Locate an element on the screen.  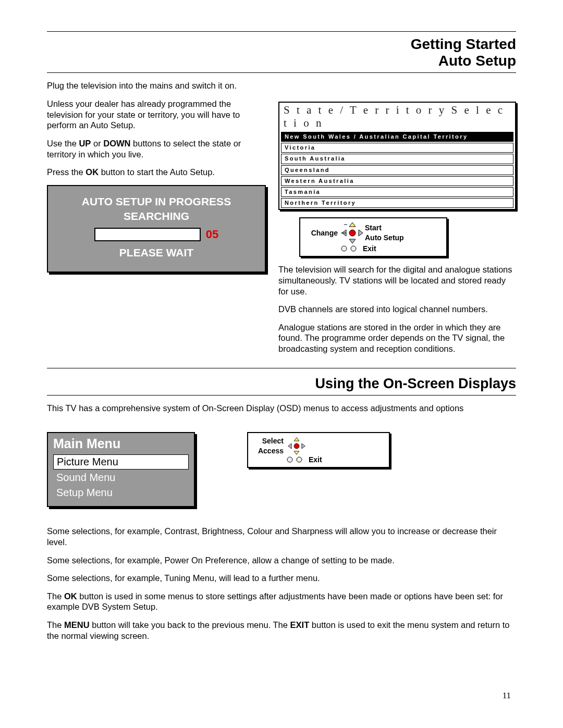
nav-help-panel-1: Change Start Auto Setup is located at coordinates (373, 237).